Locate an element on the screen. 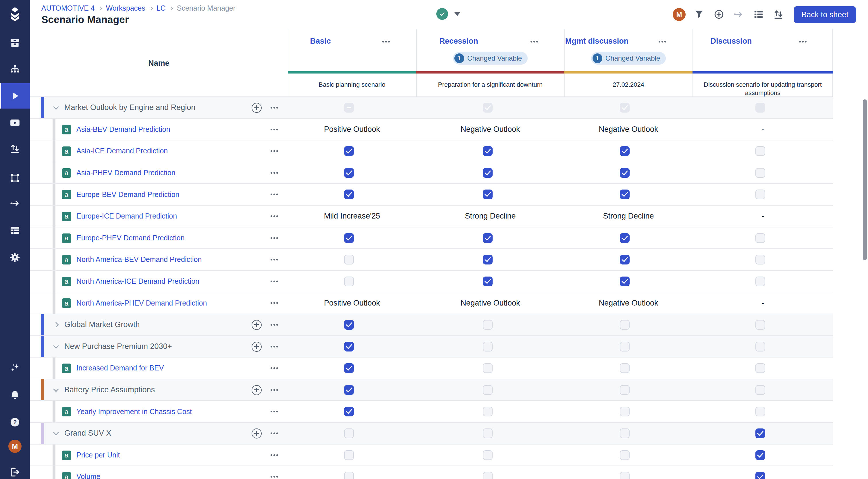 The image size is (868, 479). breadcrumb-lc-link: LC is located at coordinates (161, 8).